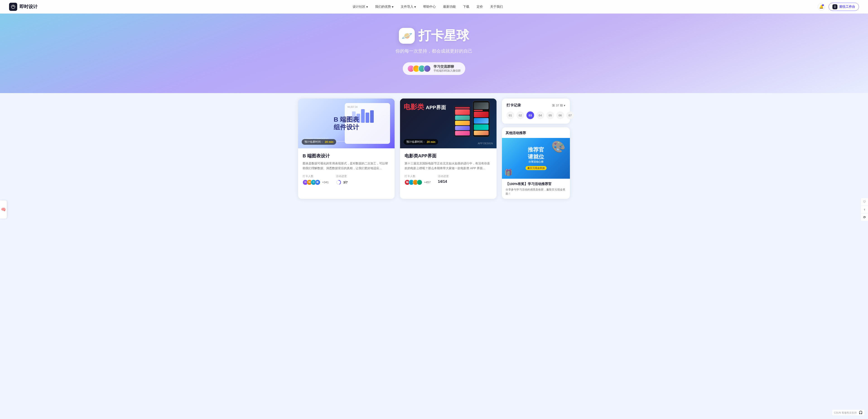  I want to click on card-movie-progress-wrap: 14/14, so click(443, 182).